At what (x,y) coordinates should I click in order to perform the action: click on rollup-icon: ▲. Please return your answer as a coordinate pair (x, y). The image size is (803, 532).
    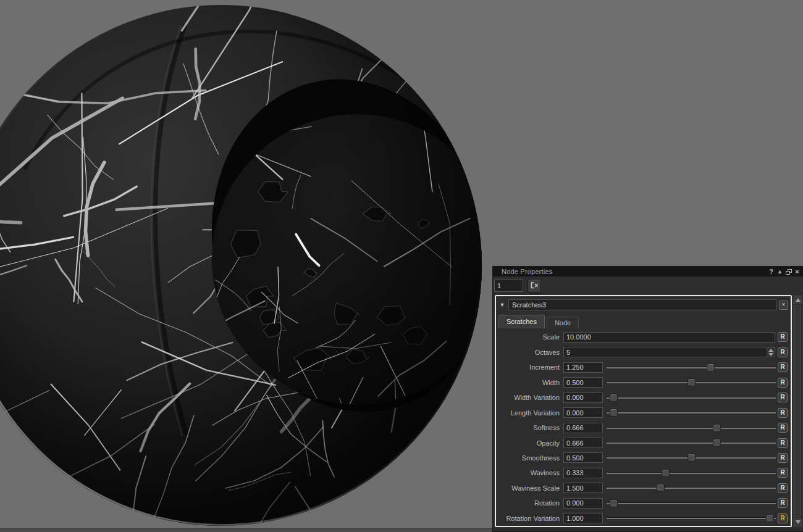
    Looking at the image, I should click on (780, 272).